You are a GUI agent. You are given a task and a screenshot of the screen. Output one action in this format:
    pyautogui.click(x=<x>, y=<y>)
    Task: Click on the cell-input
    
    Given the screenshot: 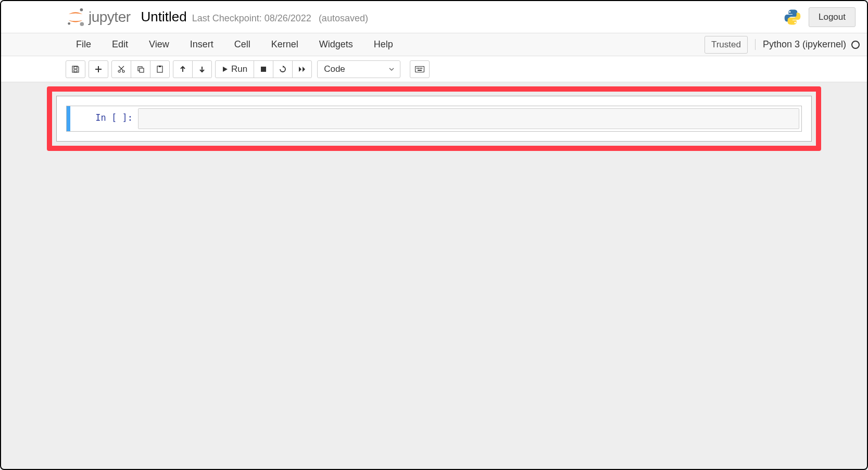 What is the action you would take?
    pyautogui.click(x=469, y=119)
    